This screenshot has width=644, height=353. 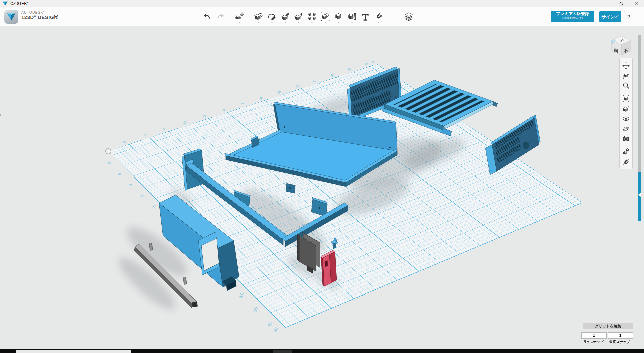 I want to click on part-small-clip, so click(x=334, y=243).